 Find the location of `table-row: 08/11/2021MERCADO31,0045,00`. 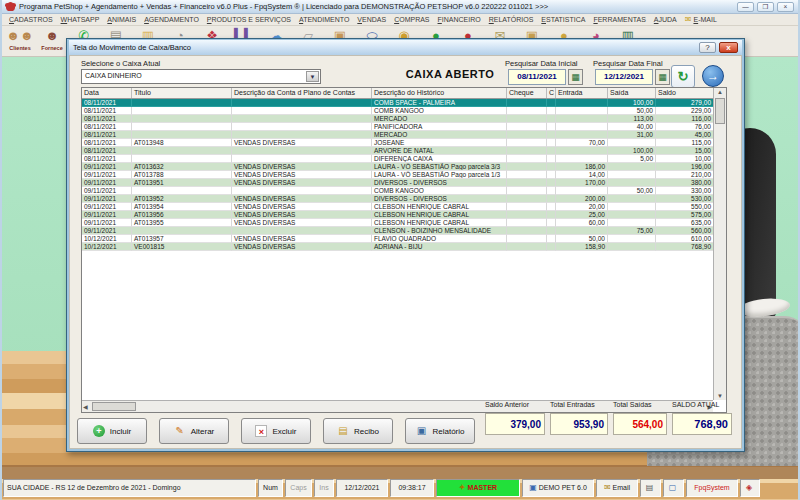

table-row: 08/11/2021MERCADO31,0045,00 is located at coordinates (398, 135).